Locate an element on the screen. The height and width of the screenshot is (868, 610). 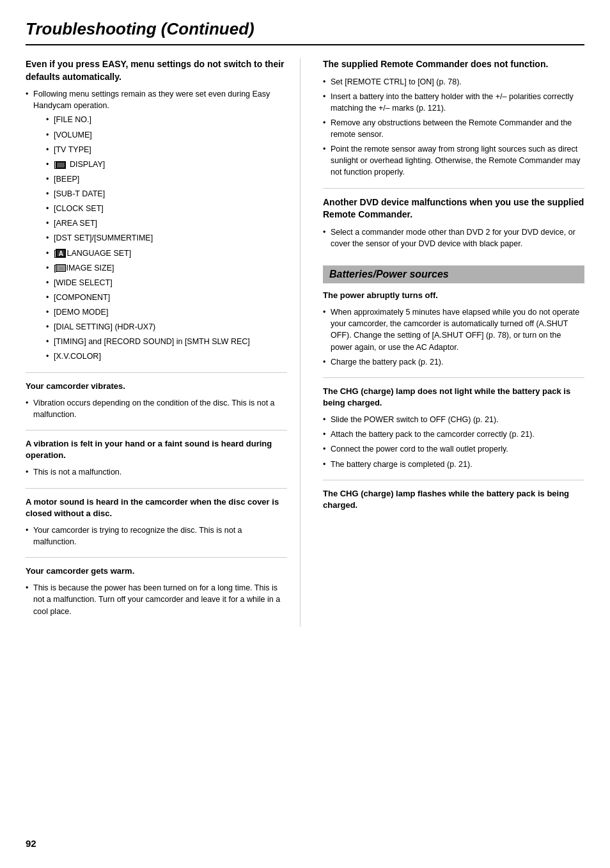
list-item: Vibration occurs depending on the condit… is located at coordinates (156, 409).